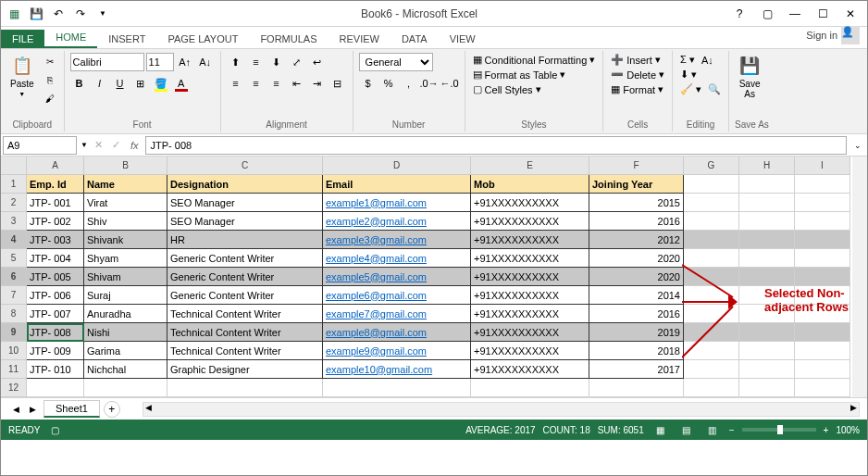 Image resolution: width=868 pixels, height=476 pixels. What do you see at coordinates (126, 258) in the screenshot?
I see `cell: Shyam` at bounding box center [126, 258].